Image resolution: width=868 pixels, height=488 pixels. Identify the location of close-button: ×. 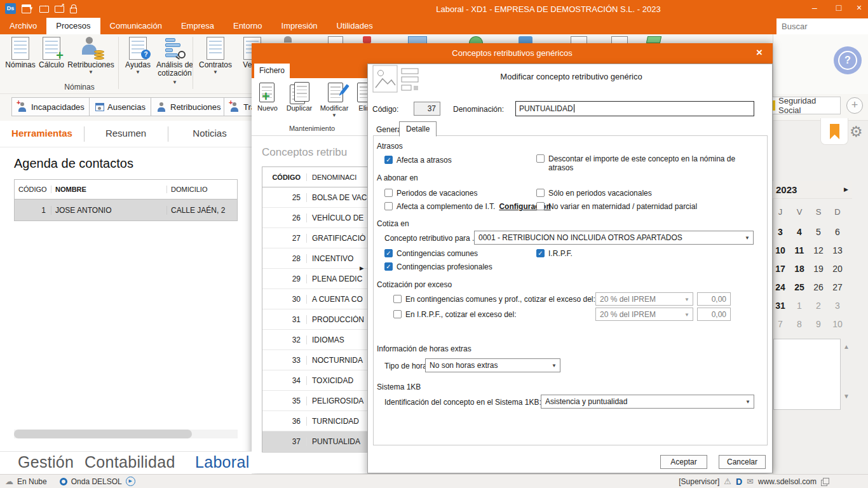
(859, 8).